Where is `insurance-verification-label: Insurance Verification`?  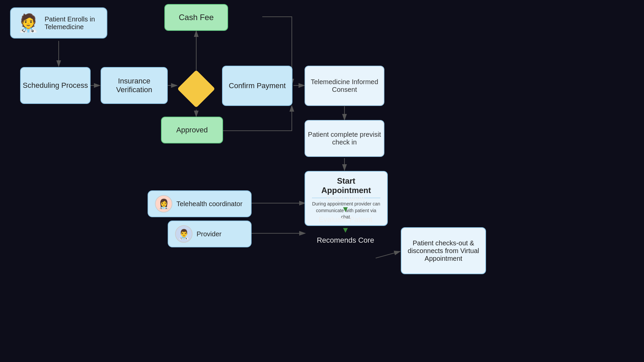 insurance-verification-label: Insurance Verification is located at coordinates (134, 85).